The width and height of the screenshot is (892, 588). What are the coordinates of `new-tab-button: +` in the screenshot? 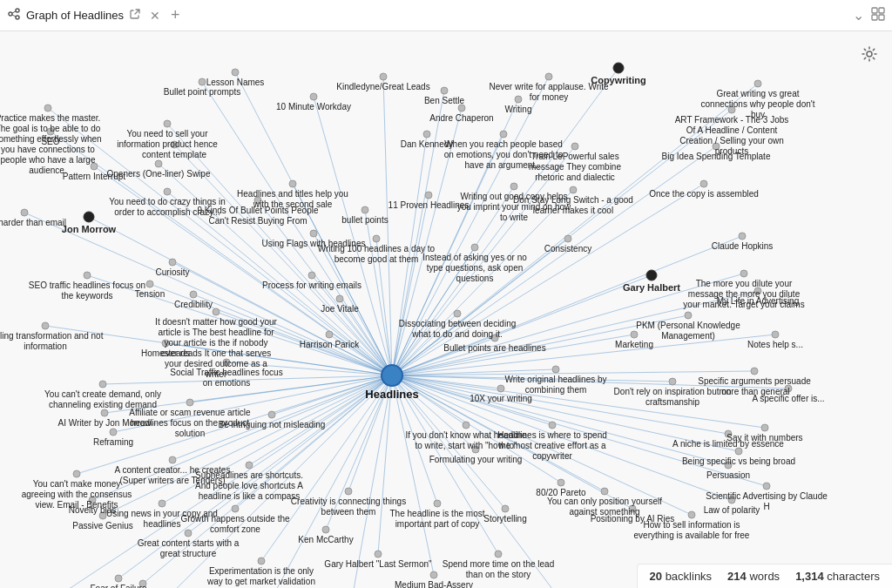 It's located at (176, 16).